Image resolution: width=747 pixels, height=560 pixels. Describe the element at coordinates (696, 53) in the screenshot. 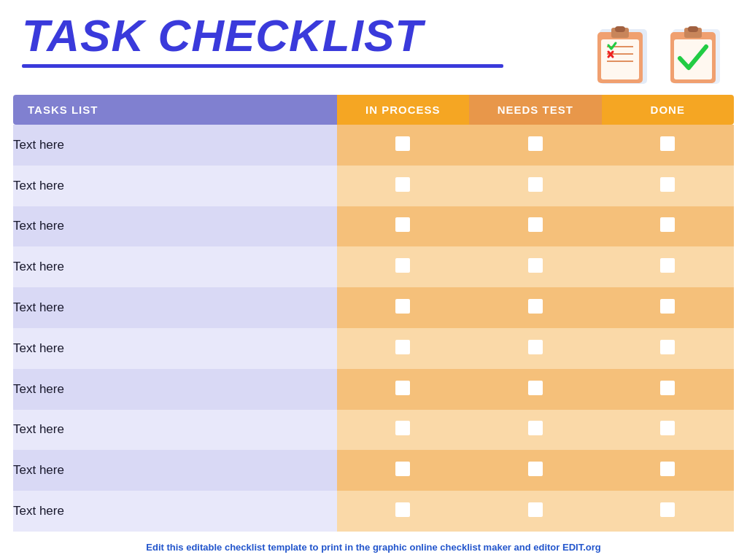

I see `clipboard-checkmark-icon` at that location.